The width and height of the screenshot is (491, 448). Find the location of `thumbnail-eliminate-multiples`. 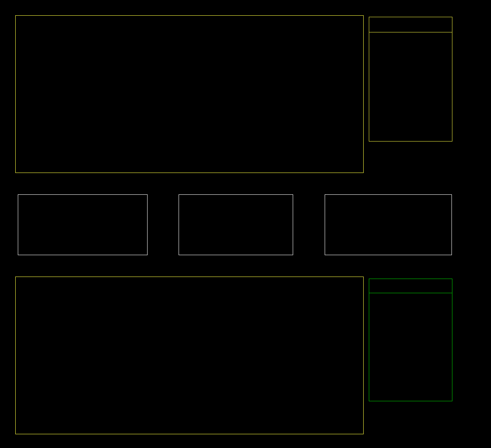

thumbnail-eliminate-multiples is located at coordinates (236, 225).